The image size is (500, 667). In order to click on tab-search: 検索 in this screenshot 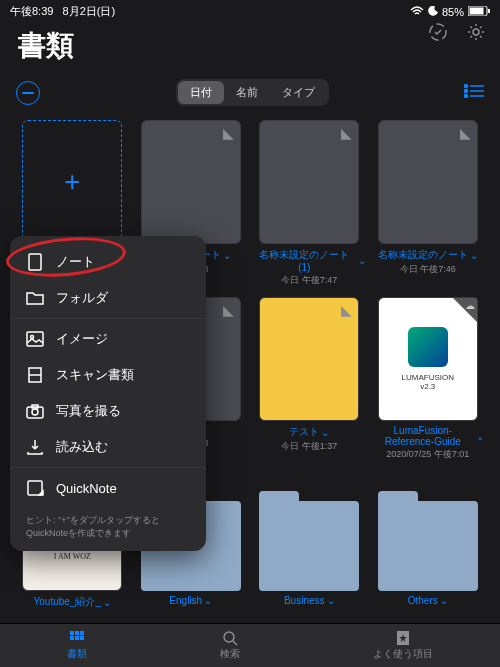, I will do `click(230, 646)`.